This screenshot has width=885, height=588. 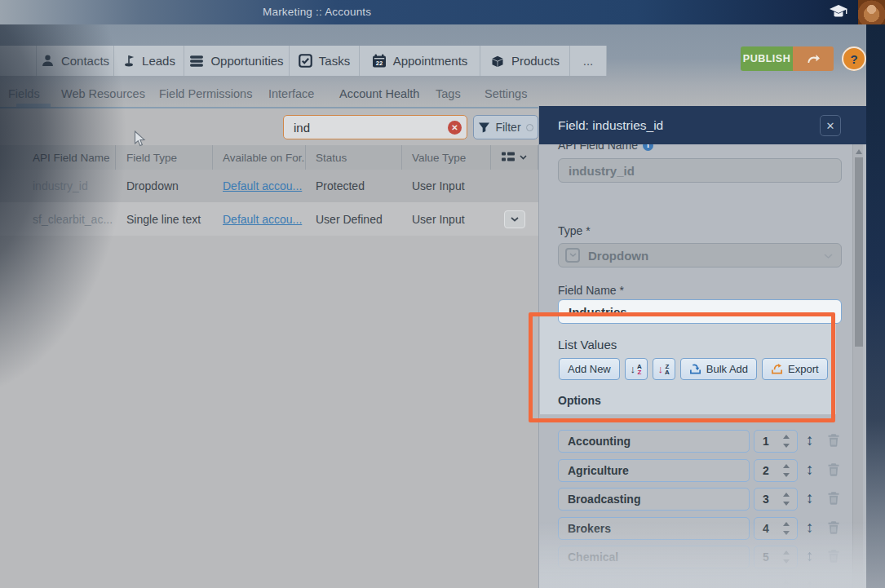 What do you see at coordinates (325, 60) in the screenshot?
I see `tab-tasks: Tasks` at bounding box center [325, 60].